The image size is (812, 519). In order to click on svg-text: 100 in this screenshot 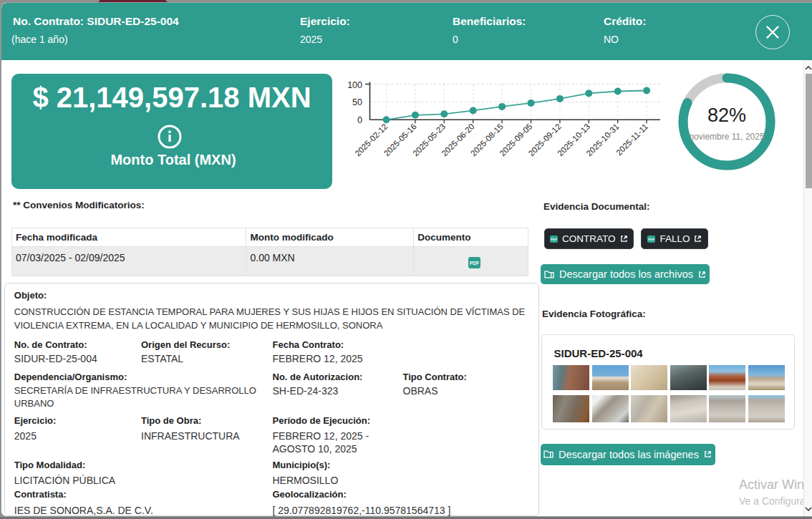, I will do `click(355, 85)`.